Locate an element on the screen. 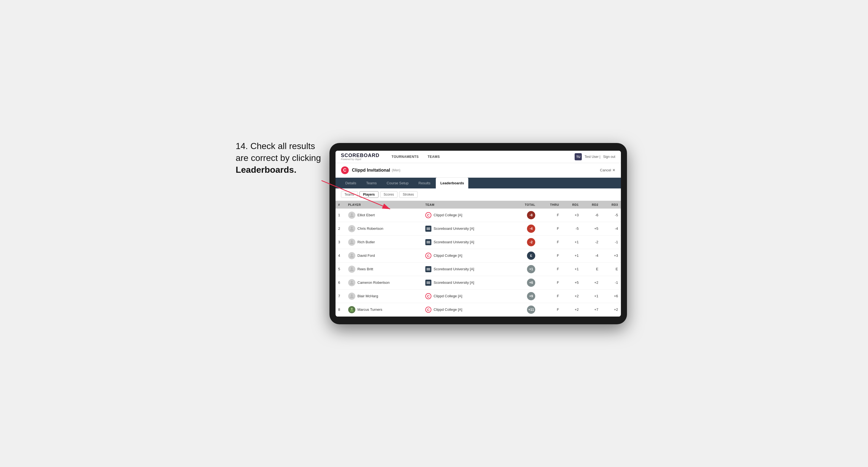 The width and height of the screenshot is (868, 467). sign-out-link: Sign out is located at coordinates (609, 157).